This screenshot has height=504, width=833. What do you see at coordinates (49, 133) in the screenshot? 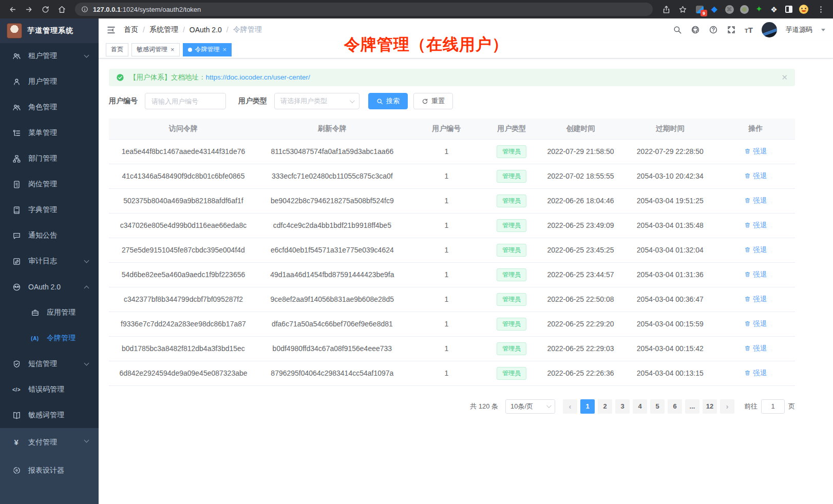
I see `sidebar-item-menu: 菜单管理` at bounding box center [49, 133].